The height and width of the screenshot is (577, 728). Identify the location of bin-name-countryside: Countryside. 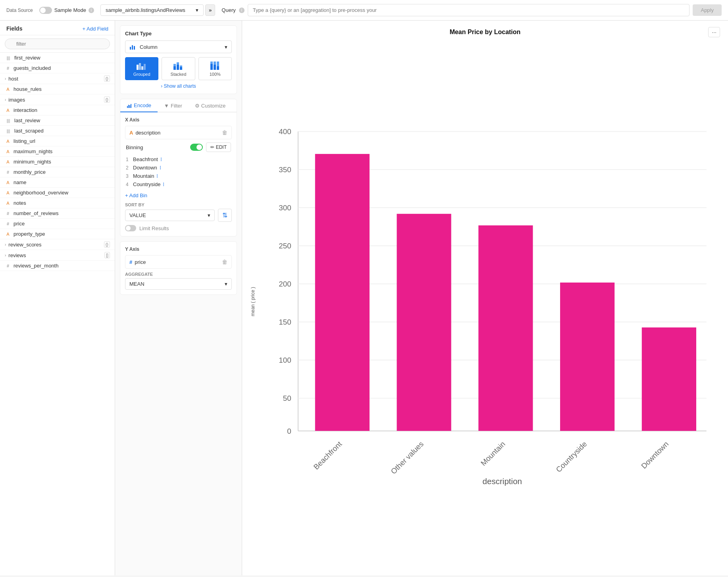
(147, 184).